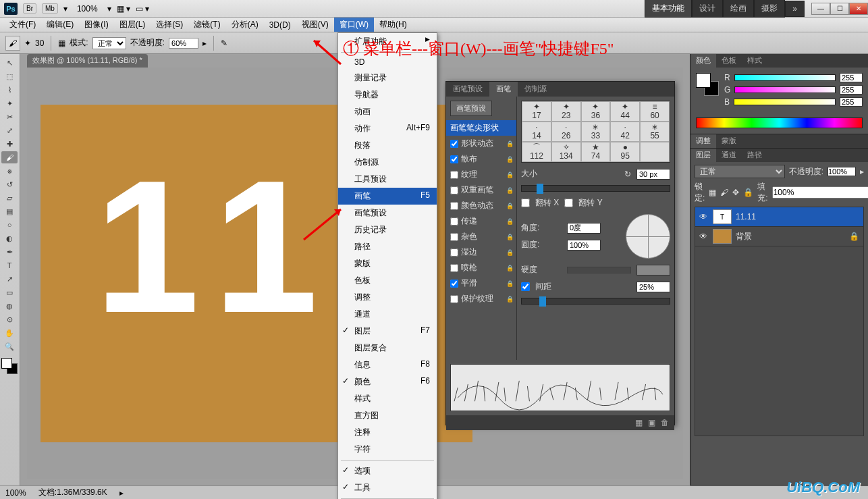  What do you see at coordinates (13, 43) in the screenshot?
I see `current-tool-icon: 🖌` at bounding box center [13, 43].